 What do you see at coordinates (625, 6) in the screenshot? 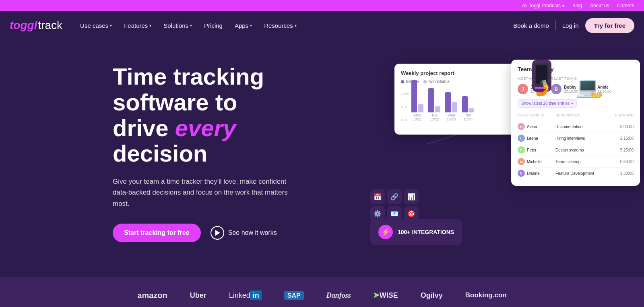
I see `careers-link: Careers` at bounding box center [625, 6].